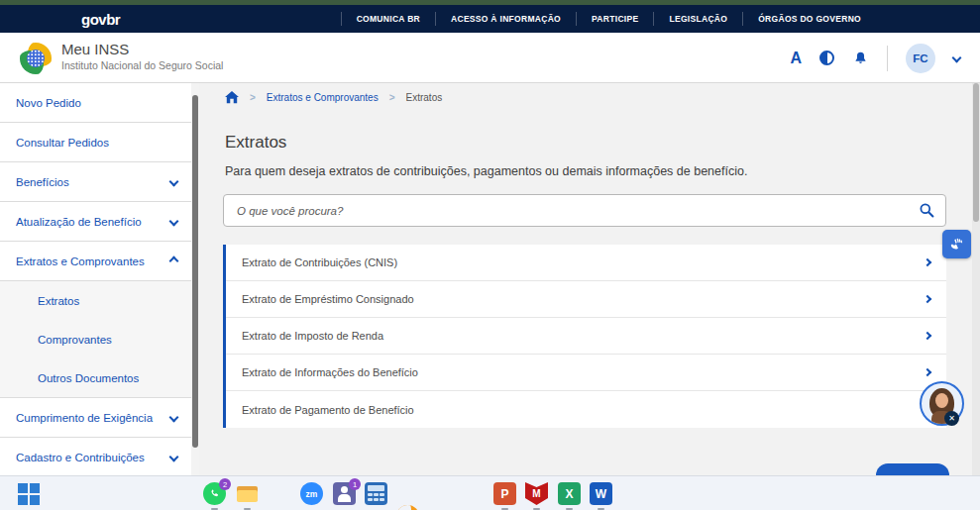 Image resolution: width=980 pixels, height=510 pixels. I want to click on breadcrumb: > Extratos e Comprovantes > Extratos, so click(333, 97).